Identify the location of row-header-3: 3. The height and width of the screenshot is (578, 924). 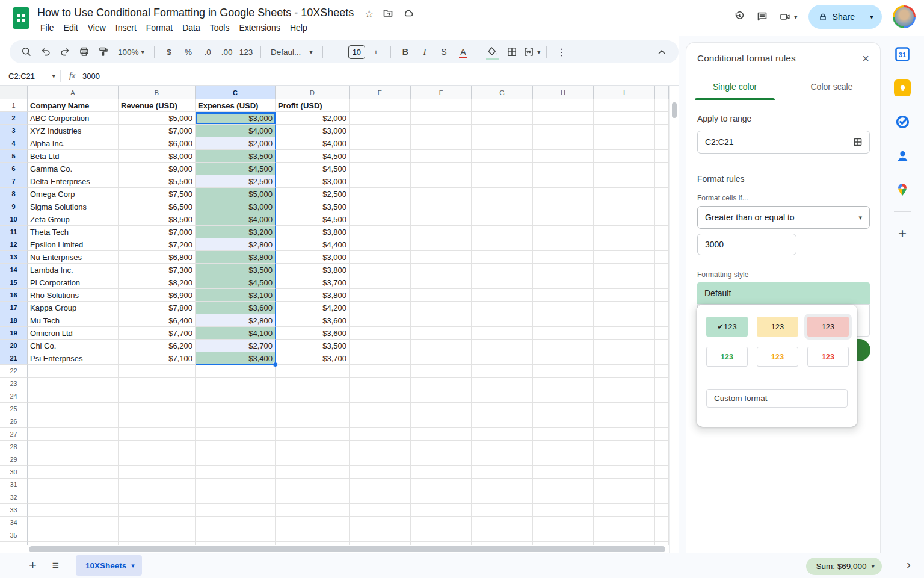
(14, 131).